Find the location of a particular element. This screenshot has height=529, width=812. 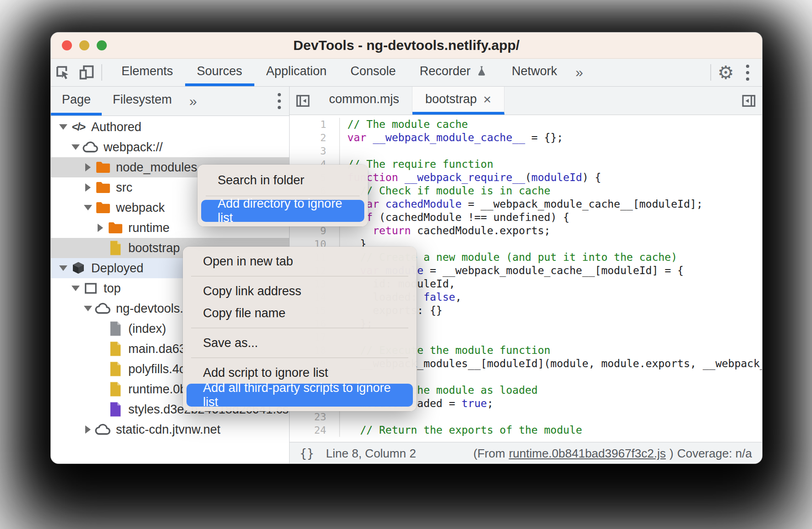

tree-item-authored: </>Authored is located at coordinates (170, 127).